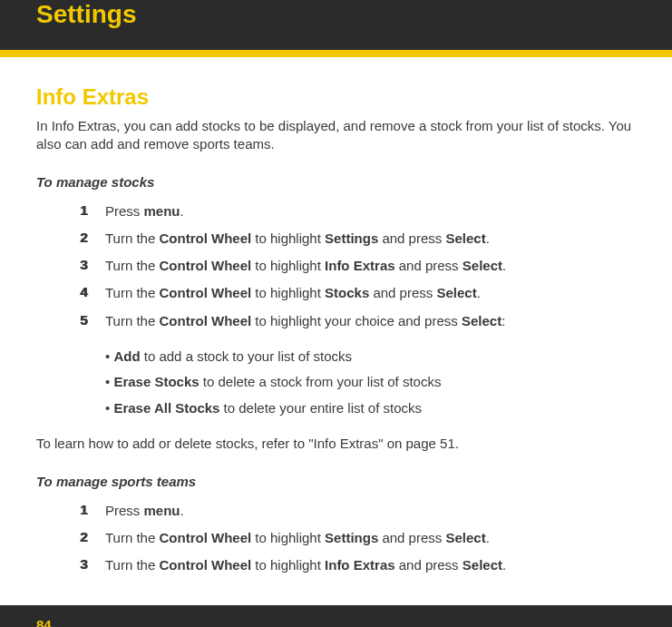 This screenshot has width=672, height=627. I want to click on sports-steps: 1 Press menu. 2 Turn the Control Wheel t…, so click(357, 539).